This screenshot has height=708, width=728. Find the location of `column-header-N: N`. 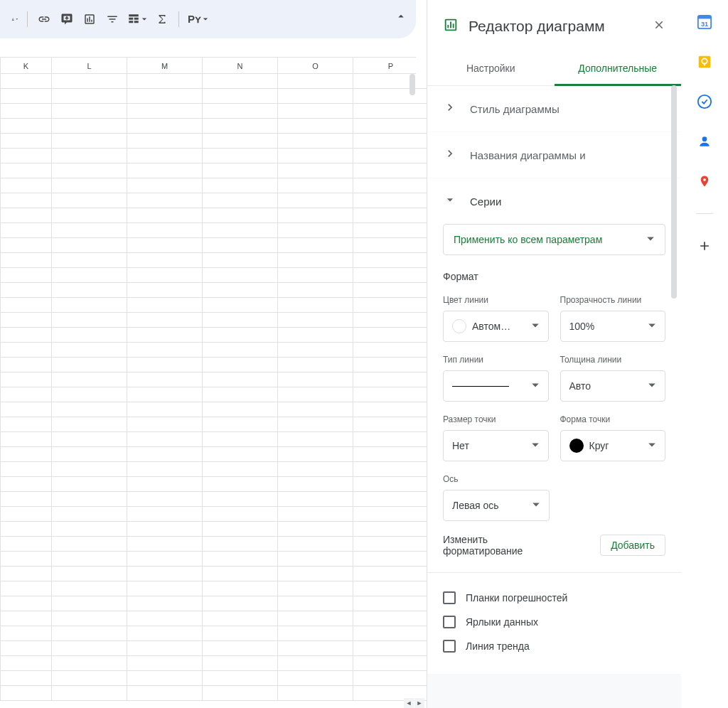

column-header-N: N is located at coordinates (240, 65).